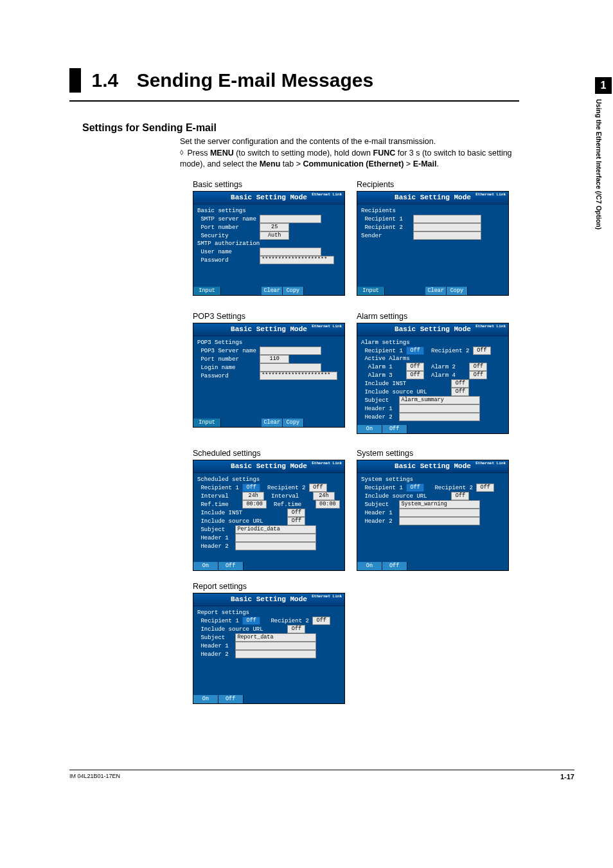  I want to click on side-chapter-tab: 1 Using the Ethernet Interface (/C7 Opti…, so click(604, 153).